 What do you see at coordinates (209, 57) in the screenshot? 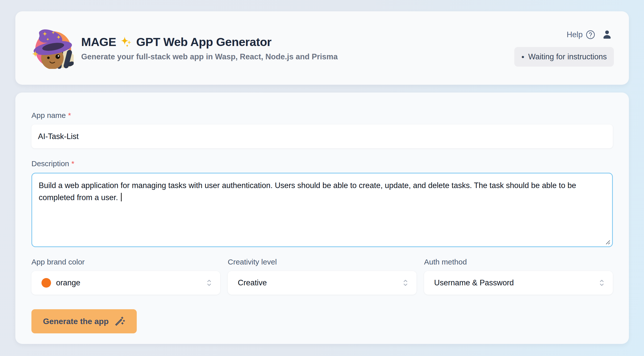
I see `page-subtitle: Generate your full-stack web app in Wasp…` at bounding box center [209, 57].